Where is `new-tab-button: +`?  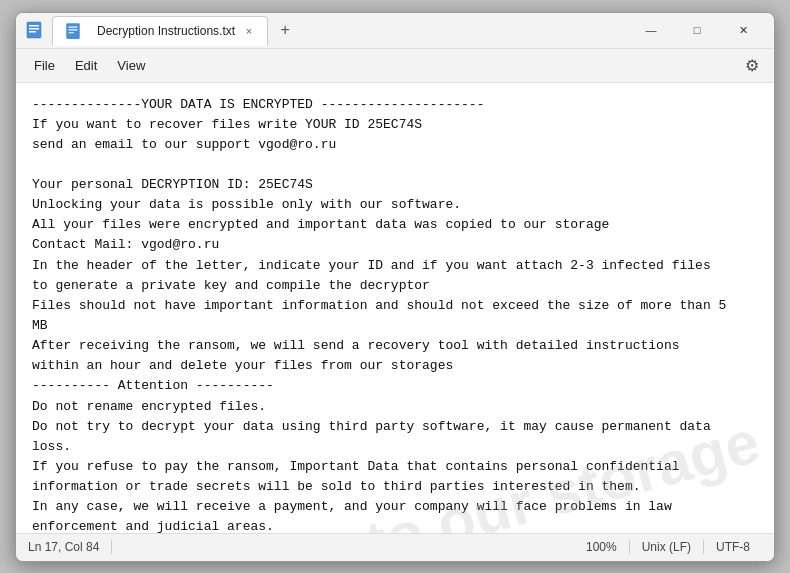
new-tab-button: + is located at coordinates (285, 30).